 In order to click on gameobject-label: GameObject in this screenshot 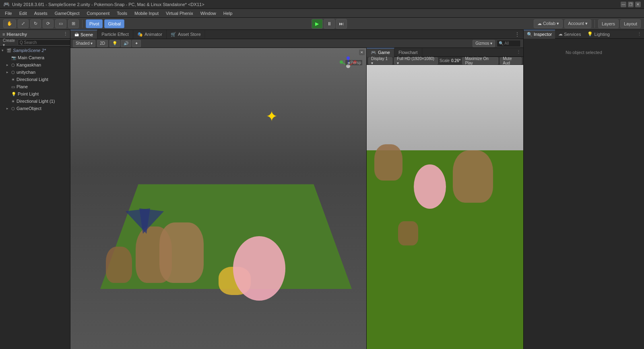, I will do `click(29, 108)`.